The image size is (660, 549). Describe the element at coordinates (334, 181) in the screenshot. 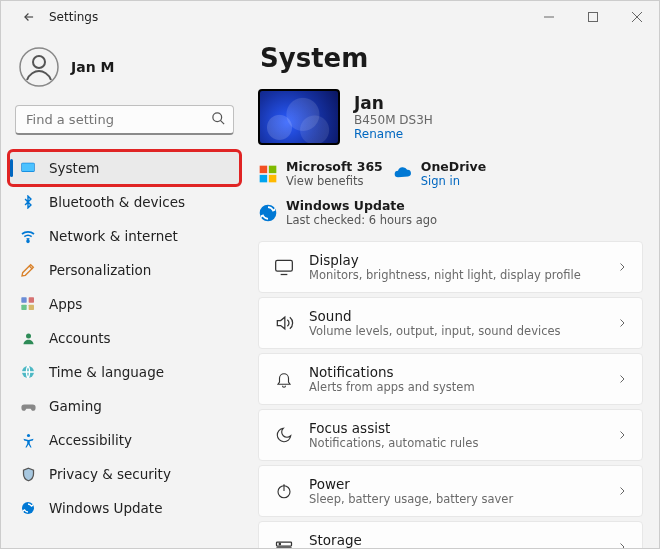

I see `promo-m365-sub: View benefits` at that location.